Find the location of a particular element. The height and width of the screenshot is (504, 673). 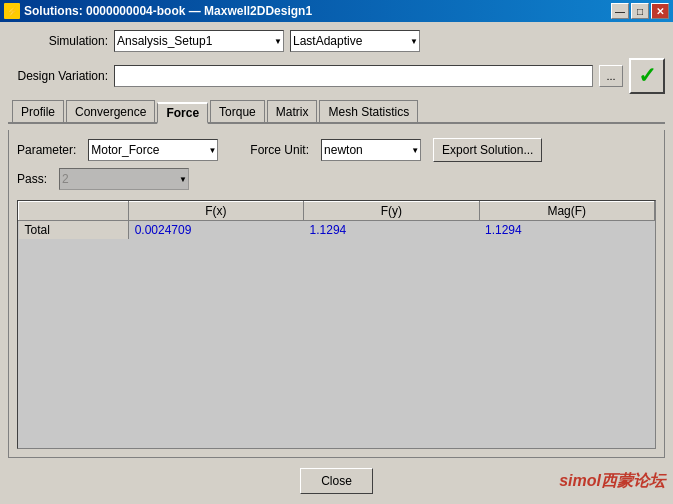

force-unit-select-wrapper: newton N lbf is located at coordinates (371, 150).